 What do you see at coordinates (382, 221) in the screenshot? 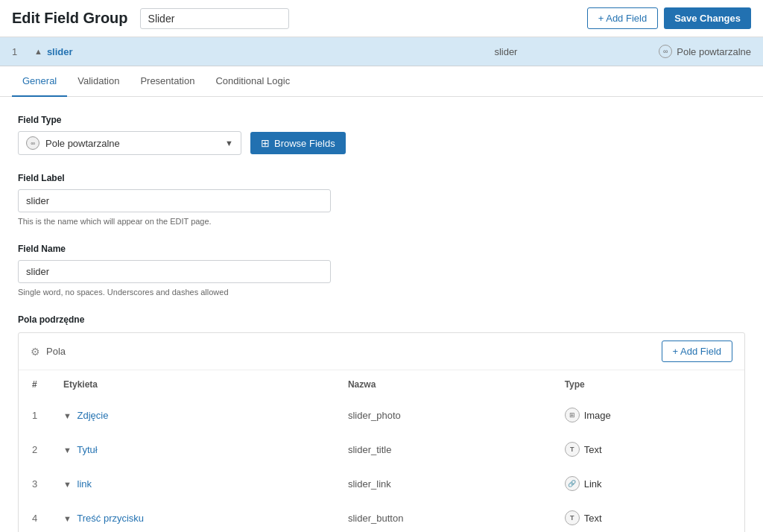
I see `field-label-hint: This is the name which will appear on th…` at bounding box center [382, 221].